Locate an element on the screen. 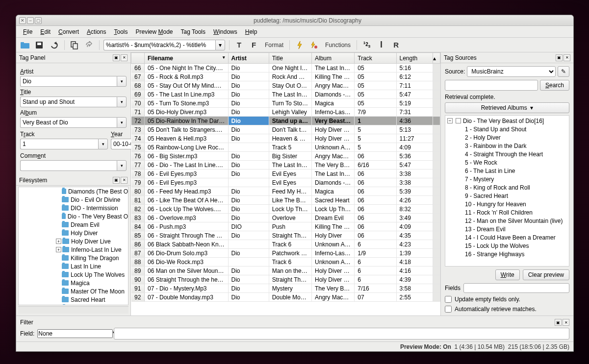 Image resolution: width=589 pixels, height=364 pixels. menu-preview-mode: Preview Mode is located at coordinates (154, 32).